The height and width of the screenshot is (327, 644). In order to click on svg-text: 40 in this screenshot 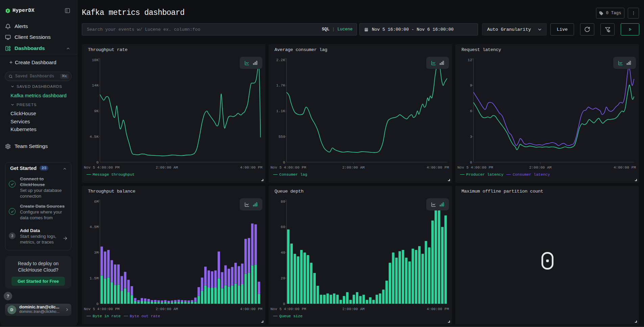, I will do `click(283, 253)`.